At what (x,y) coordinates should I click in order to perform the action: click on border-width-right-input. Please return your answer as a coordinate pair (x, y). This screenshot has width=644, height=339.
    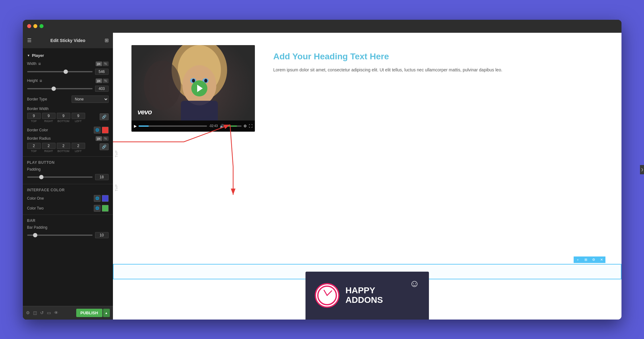
    Looking at the image, I should click on (49, 116).